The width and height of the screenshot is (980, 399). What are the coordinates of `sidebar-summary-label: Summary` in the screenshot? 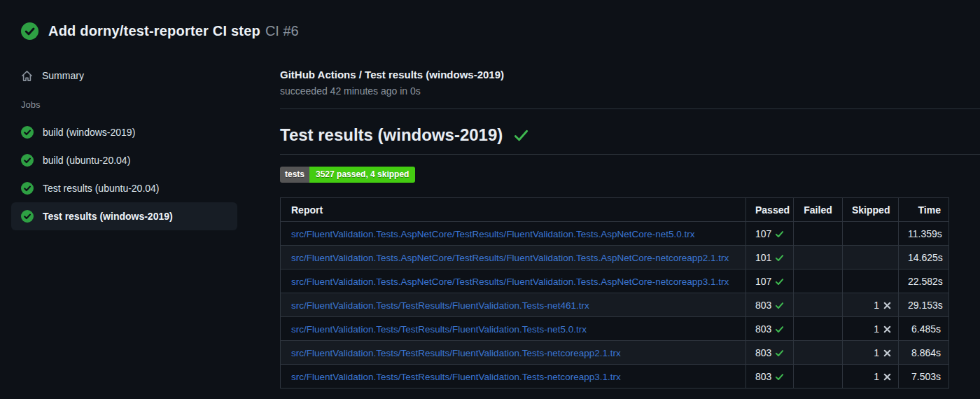 It's located at (63, 76).